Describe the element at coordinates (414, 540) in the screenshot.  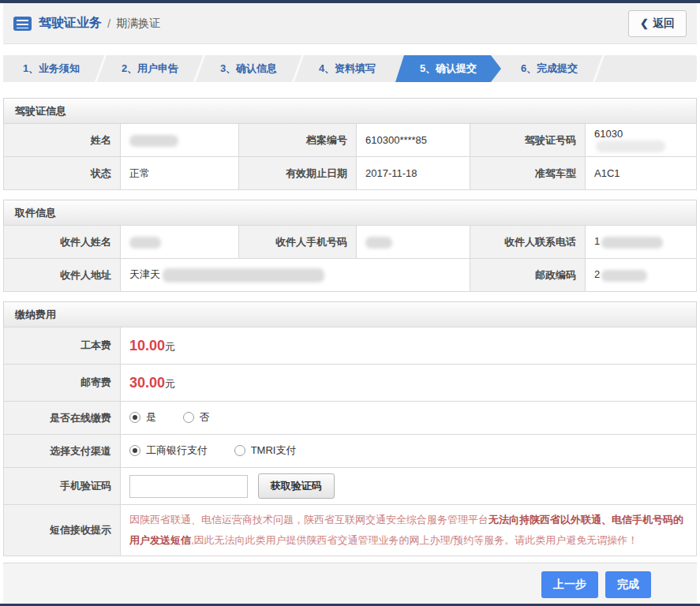
I see `sms-notice-part3: ,因此无法向此类用户提供陕西省交通管理业务的网上办理/预约等服务。请此类用户避免…` at that location.